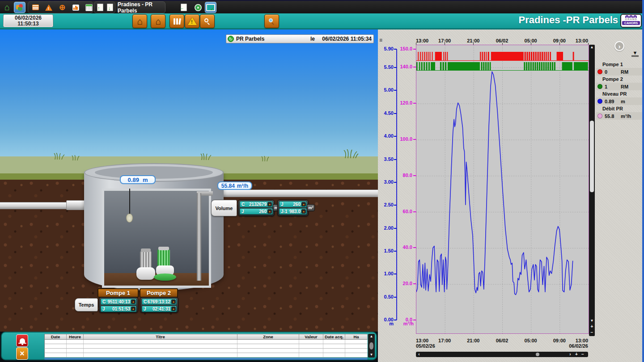 The height and width of the screenshot is (362, 644). I want to click on legend-series-name: Pompe 1, so click(620, 64).